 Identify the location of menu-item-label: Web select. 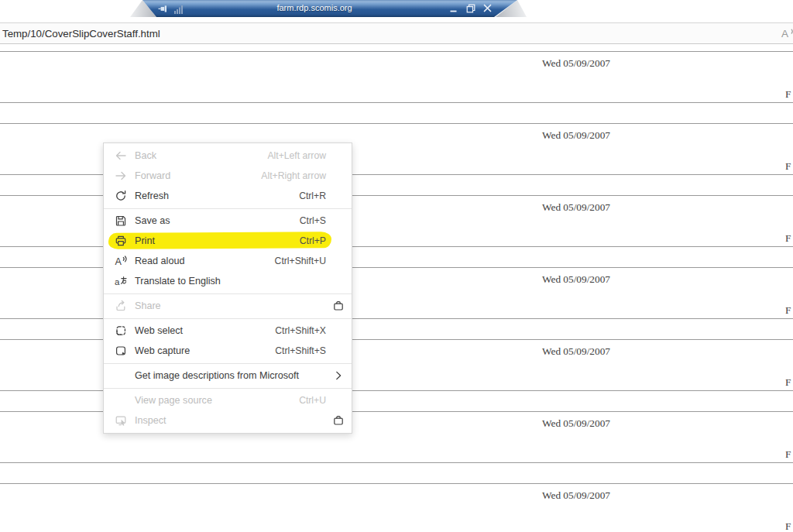
(159, 331).